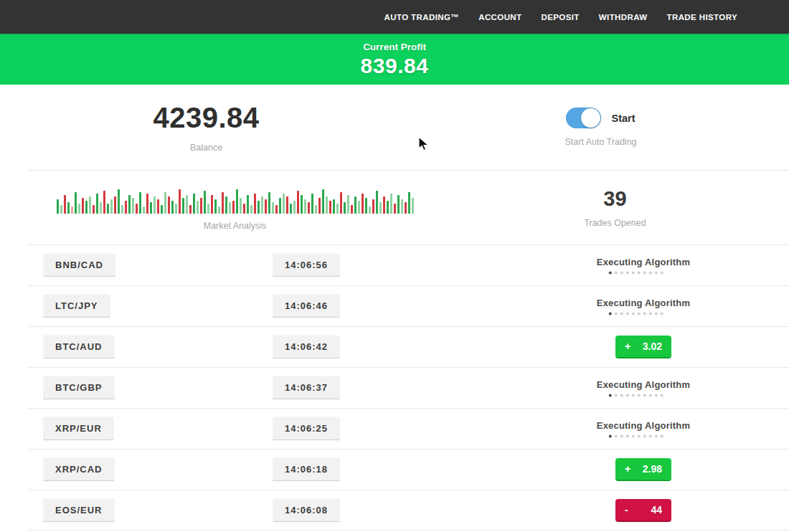 The image size is (789, 532). Describe the element at coordinates (306, 510) in the screenshot. I see `trade-time-badge: 14:06:08` at that location.